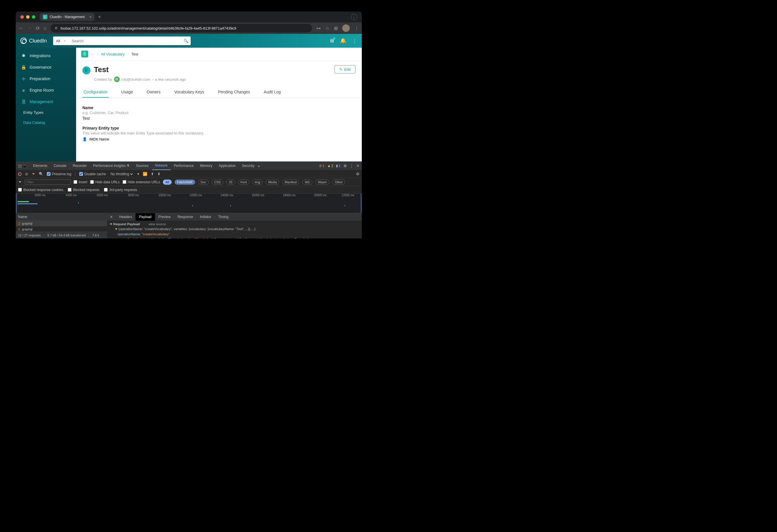 This screenshot has height=532, width=777. What do you see at coordinates (120, 190) in the screenshot?
I see `third-party-checkbox: 3rd-party requests` at bounding box center [120, 190].